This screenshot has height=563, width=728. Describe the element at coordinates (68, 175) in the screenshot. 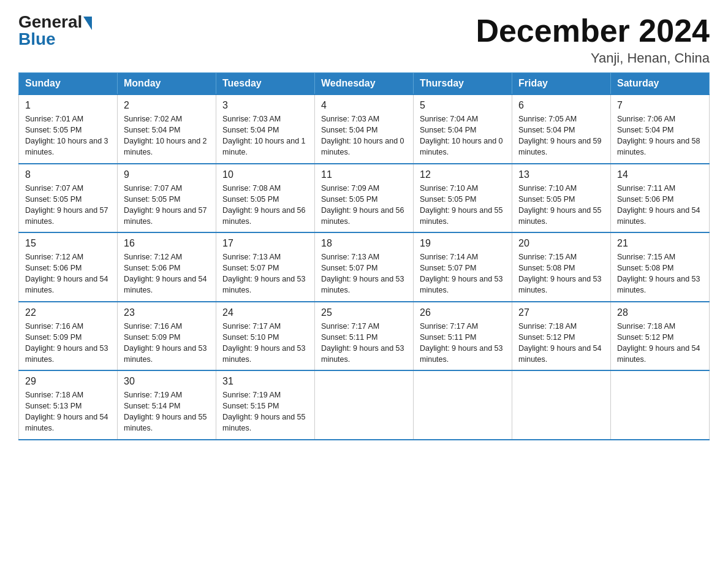

I see `day-number: 8` at that location.